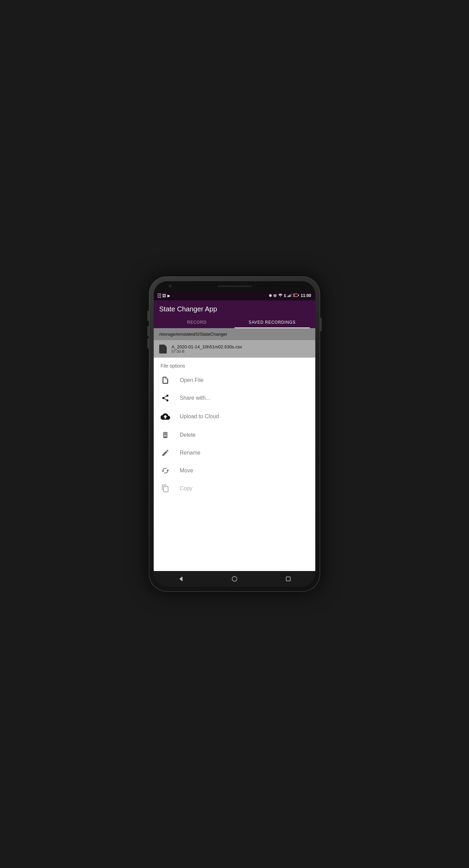 The image size is (469, 868). Describe the element at coordinates (234, 380) in the screenshot. I see `menu-item-open-file: Open File` at that location.